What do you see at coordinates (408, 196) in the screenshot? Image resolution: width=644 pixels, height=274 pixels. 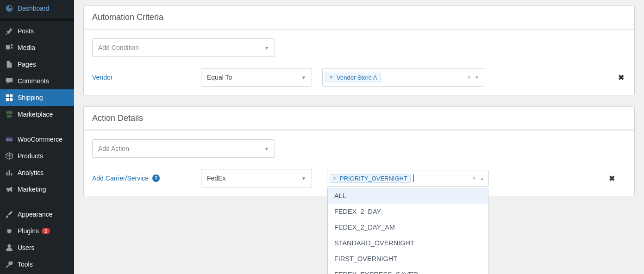 I see `dropdown-option: ALL` at bounding box center [408, 196].